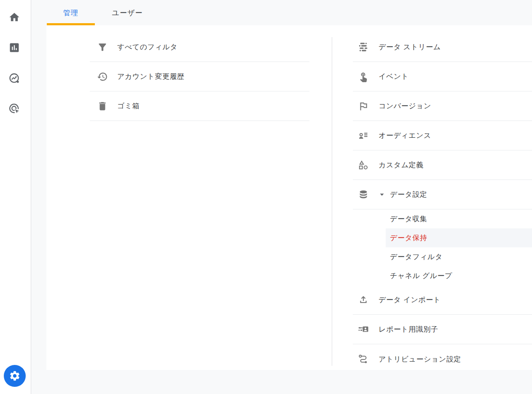 Image resolution: width=532 pixels, height=394 pixels. I want to click on shapes-icon, so click(363, 165).